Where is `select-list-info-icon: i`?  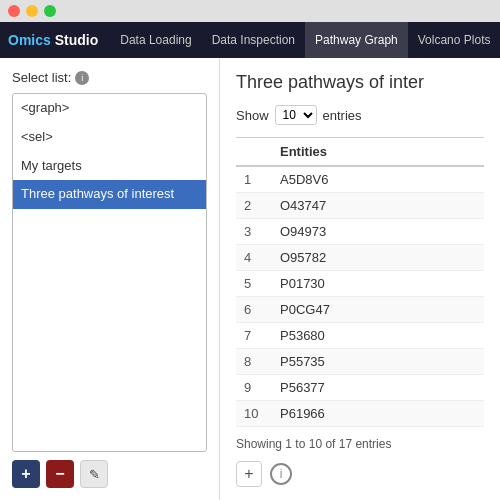
select-list-info-icon: i is located at coordinates (82, 78).